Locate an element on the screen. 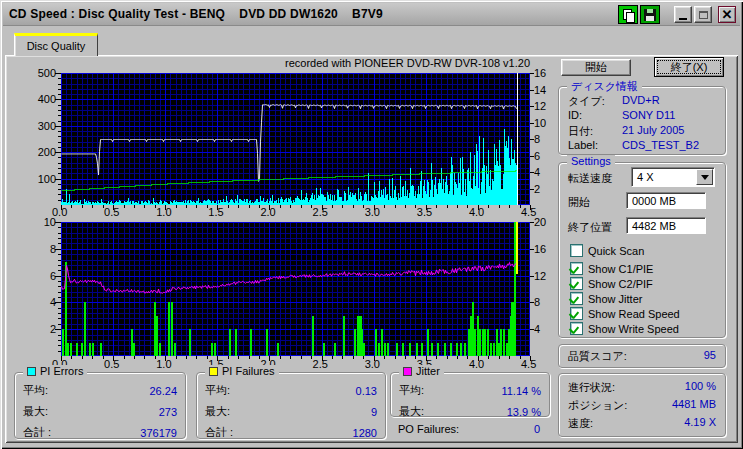 The width and height of the screenshot is (743, 449). checkbox-label: Show C2/PIF is located at coordinates (620, 284).